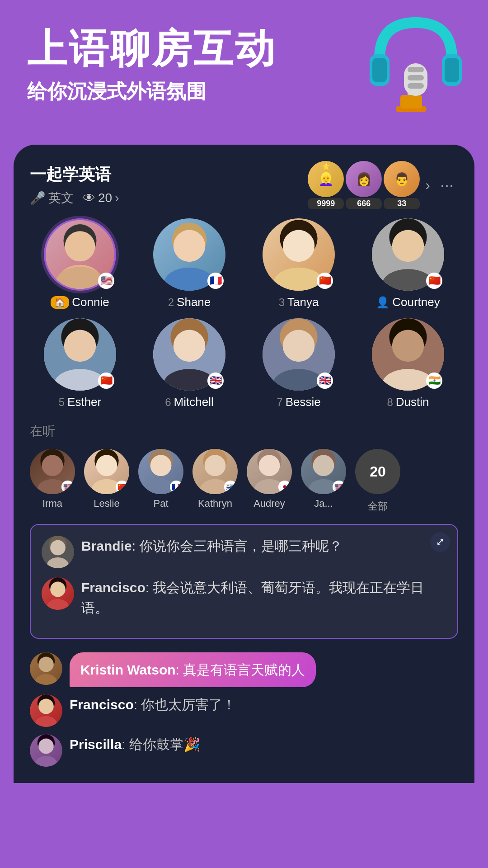 Image resolution: width=488 pixels, height=868 pixels. Describe the element at coordinates (89, 198) in the screenshot. I see `eye-icon: 👁` at that location.